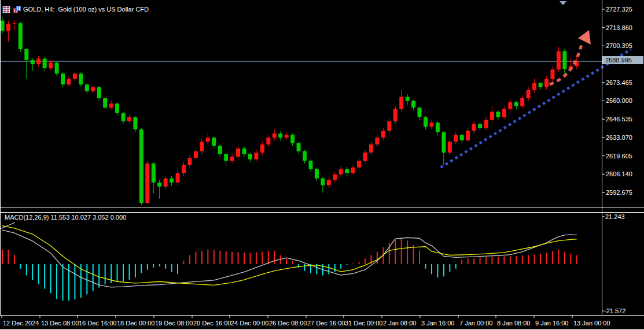  I want to click on trendline-up, so click(536, 109).